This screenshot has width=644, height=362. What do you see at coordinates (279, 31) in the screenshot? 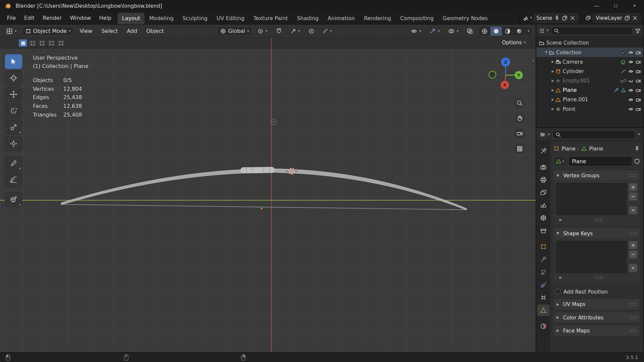
I see `snap-toggle` at bounding box center [279, 31].